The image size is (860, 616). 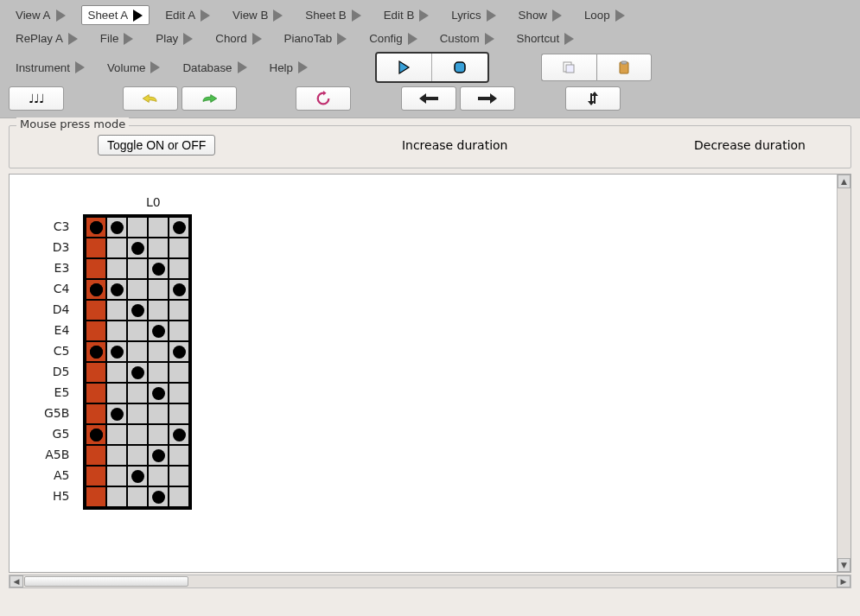 What do you see at coordinates (16, 581) in the screenshot?
I see `scroll-left-button: ◀` at bounding box center [16, 581].